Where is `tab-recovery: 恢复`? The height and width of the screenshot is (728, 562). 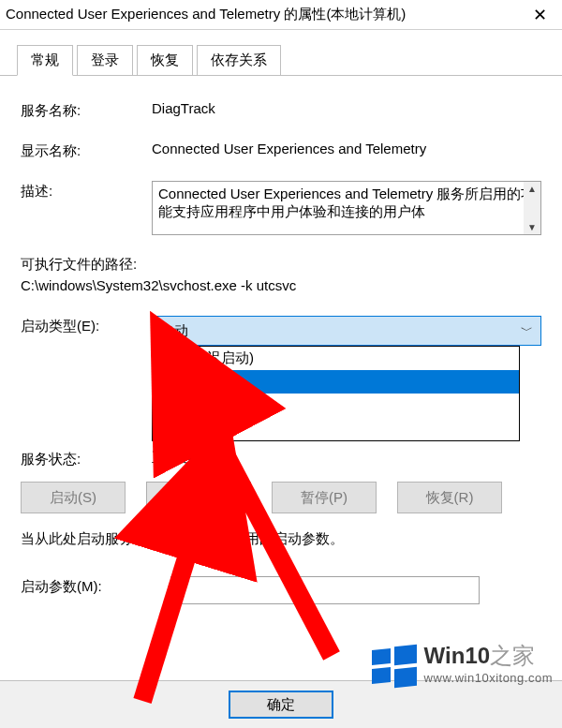 tab-recovery: 恢复 is located at coordinates (165, 60).